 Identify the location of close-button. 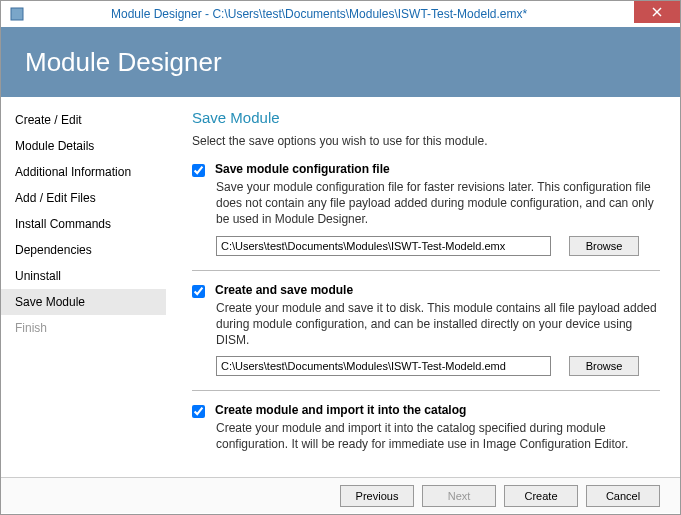
(657, 12).